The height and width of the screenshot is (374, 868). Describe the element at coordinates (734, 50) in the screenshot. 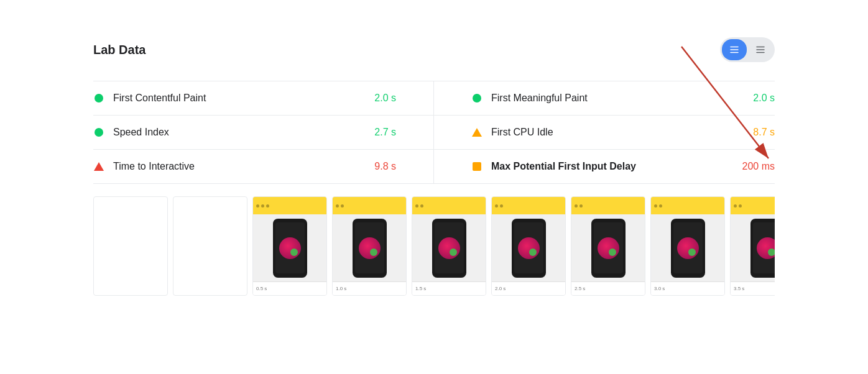

I see `list-view-button` at that location.